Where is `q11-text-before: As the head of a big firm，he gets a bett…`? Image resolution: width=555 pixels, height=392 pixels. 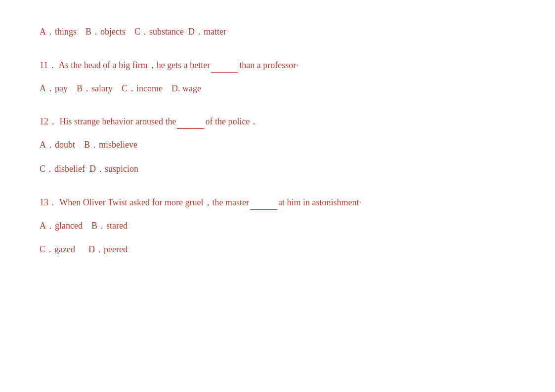 q11-text-before: As the head of a big firm，he gets a bett… is located at coordinates (134, 65).